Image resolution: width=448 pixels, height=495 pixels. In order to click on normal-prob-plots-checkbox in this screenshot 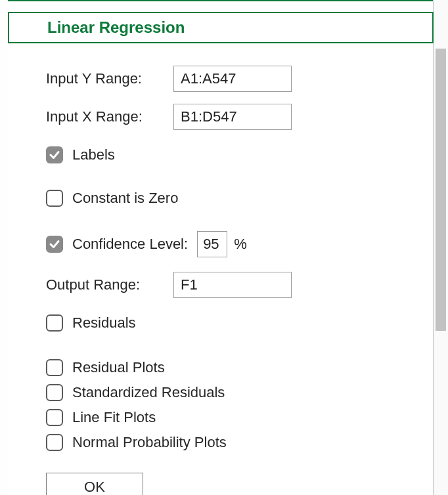, I will do `click(55, 442)`.